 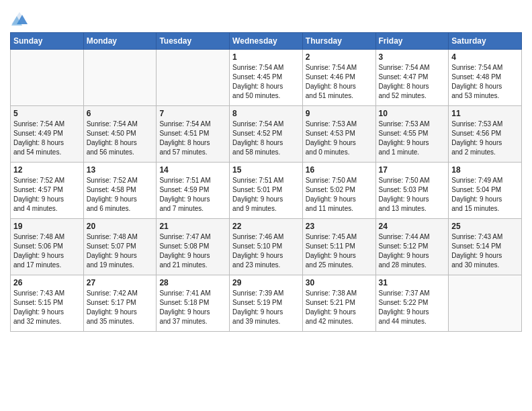 What do you see at coordinates (193, 195) in the screenshot?
I see `day-info: Sunrise: 7:51 AM Sunset: 4:59 PM Dayligh…` at bounding box center [193, 195].